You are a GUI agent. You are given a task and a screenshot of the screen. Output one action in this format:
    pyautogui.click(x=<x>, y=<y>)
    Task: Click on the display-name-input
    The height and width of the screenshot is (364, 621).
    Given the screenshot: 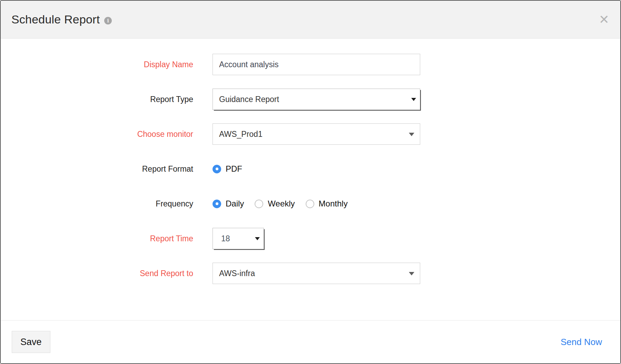 What is the action you would take?
    pyautogui.click(x=316, y=64)
    